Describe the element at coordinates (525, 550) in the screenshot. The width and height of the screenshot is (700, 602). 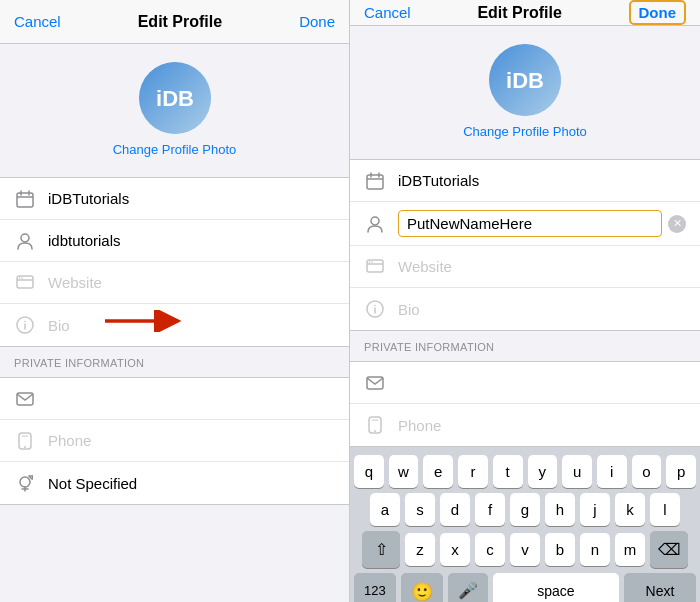
I see `key-v: v` at that location.